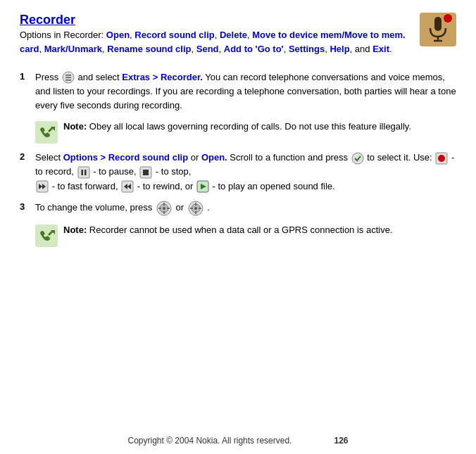  What do you see at coordinates (84, 172) in the screenshot?
I see `pause-icon` at bounding box center [84, 172].